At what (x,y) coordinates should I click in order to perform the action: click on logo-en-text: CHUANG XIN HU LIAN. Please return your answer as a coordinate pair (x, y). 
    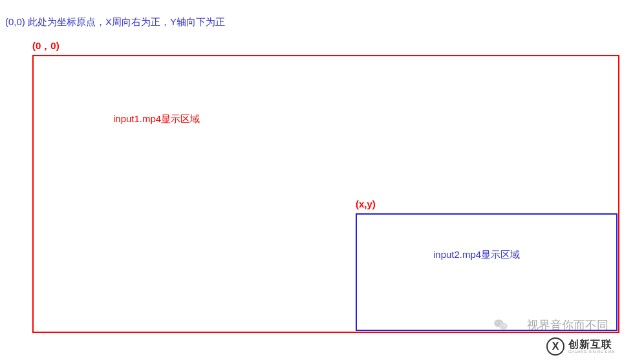
    Looking at the image, I should click on (592, 352).